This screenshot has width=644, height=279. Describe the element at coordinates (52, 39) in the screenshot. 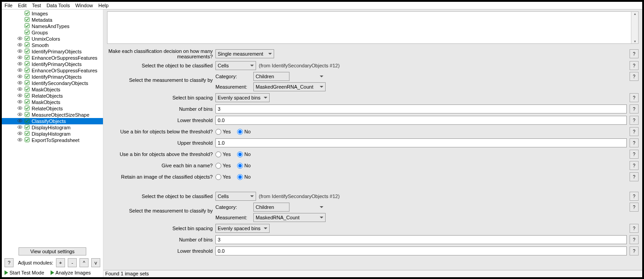

I see `module-item: UnmixColors` at that location.